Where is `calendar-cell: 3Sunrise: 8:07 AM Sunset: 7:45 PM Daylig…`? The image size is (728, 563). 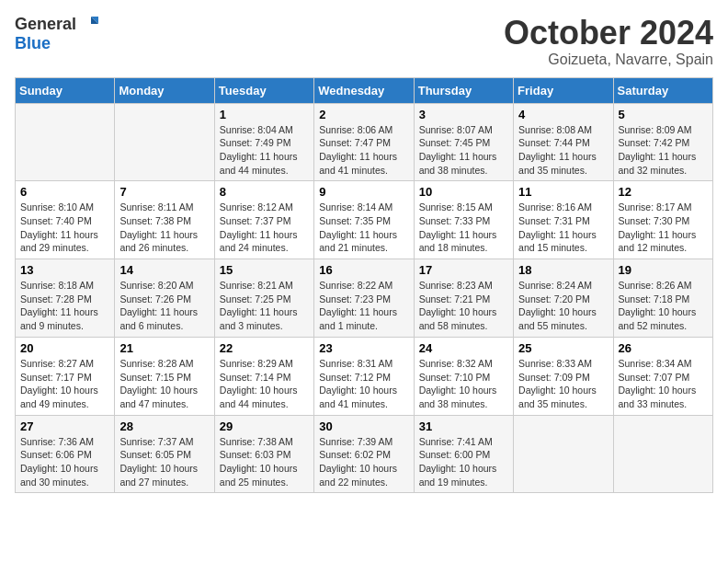
calendar-cell: 3Sunrise: 8:07 AM Sunset: 7:45 PM Daylig… is located at coordinates (463, 142).